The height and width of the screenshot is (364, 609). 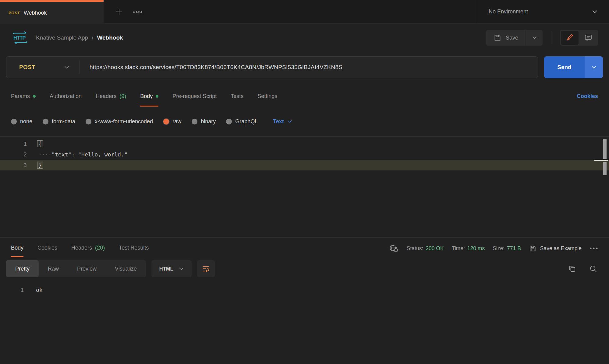 What do you see at coordinates (394, 248) in the screenshot?
I see `network-info-icon` at bounding box center [394, 248].